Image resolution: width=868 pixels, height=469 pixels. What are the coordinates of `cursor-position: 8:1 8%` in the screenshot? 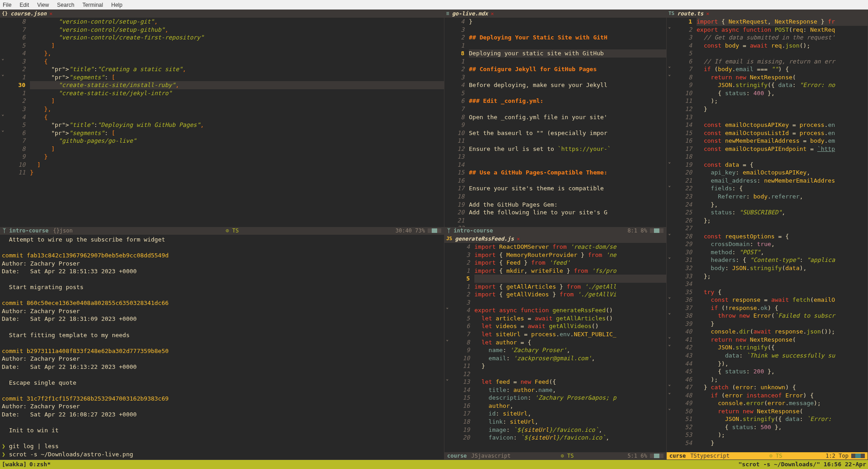 It's located at (638, 231).